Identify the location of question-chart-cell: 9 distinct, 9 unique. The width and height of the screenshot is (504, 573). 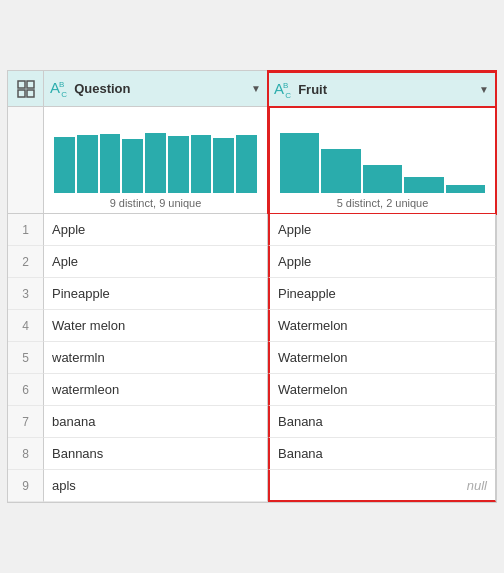
(156, 160).